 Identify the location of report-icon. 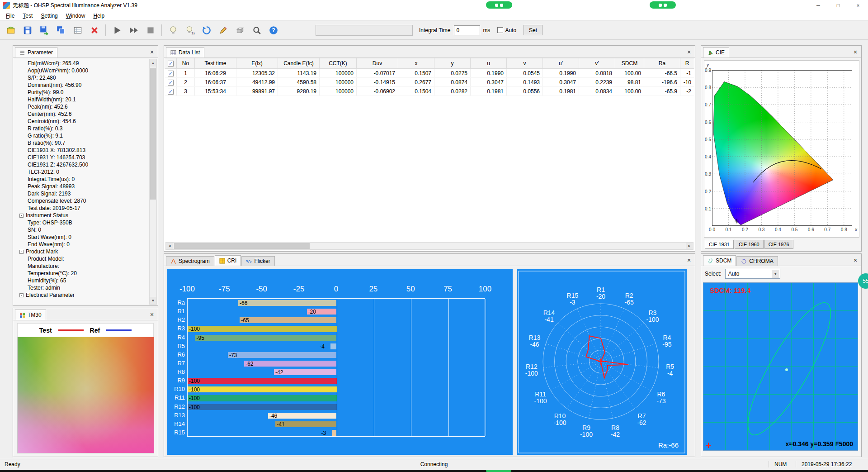
(78, 30).